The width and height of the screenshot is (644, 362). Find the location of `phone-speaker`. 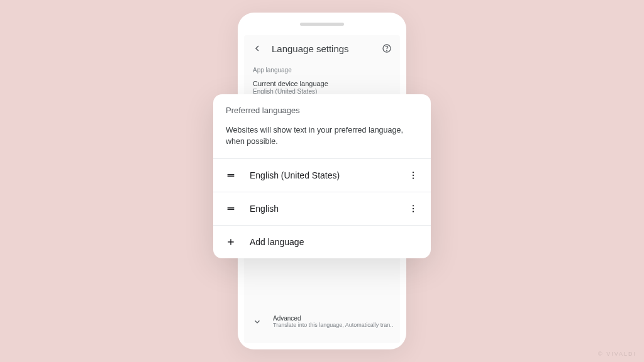

phone-speaker is located at coordinates (322, 24).